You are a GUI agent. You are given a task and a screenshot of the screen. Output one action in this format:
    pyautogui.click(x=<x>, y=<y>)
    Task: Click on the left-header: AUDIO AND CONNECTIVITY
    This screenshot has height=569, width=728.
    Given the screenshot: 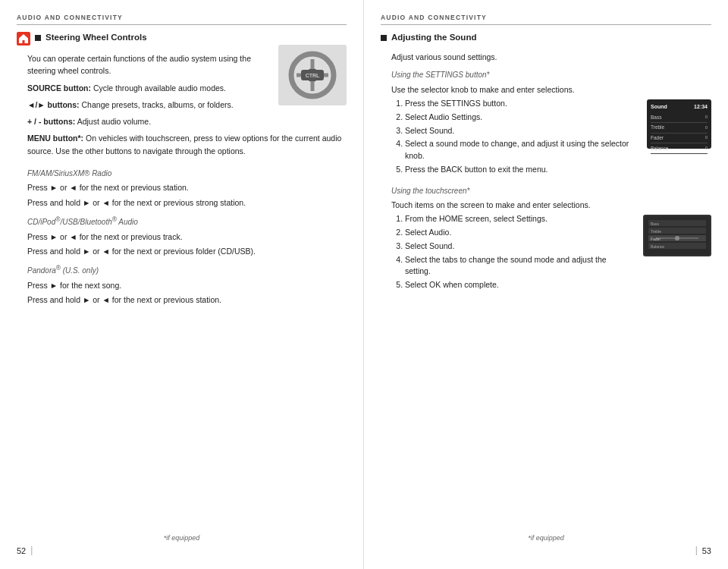 What is the action you would take?
    pyautogui.click(x=182, y=20)
    